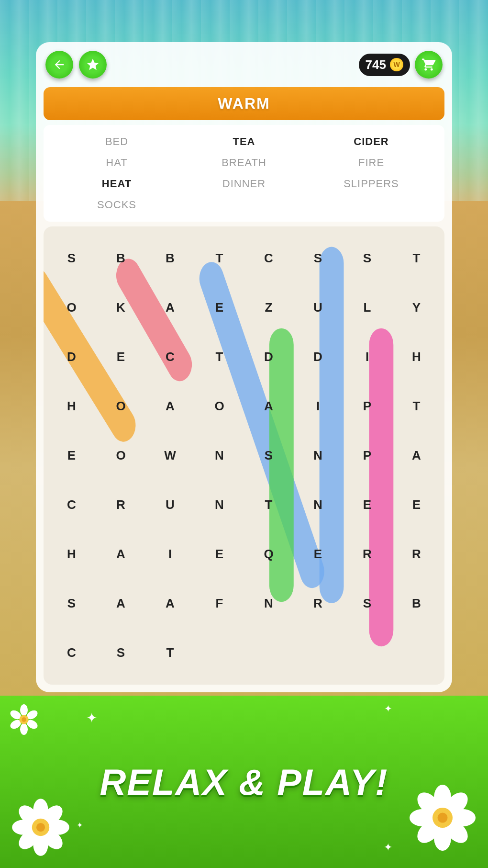  Describe the element at coordinates (92, 718) in the screenshot. I see `sparkle-1: ✦` at that location.